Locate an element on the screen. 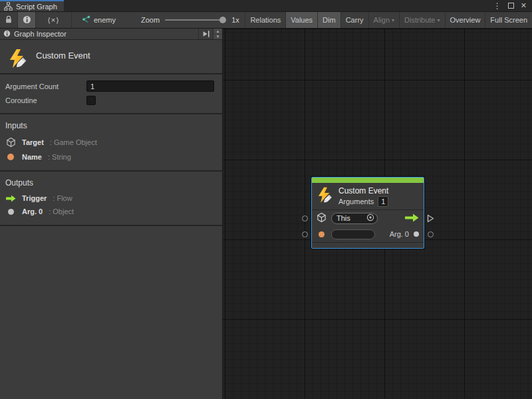  zoom-value: 1x is located at coordinates (235, 20).